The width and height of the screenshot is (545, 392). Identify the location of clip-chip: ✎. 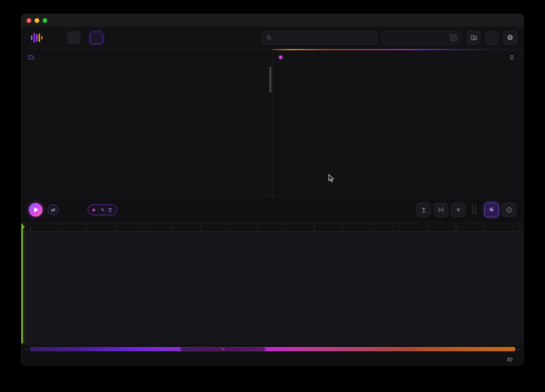
(103, 210).